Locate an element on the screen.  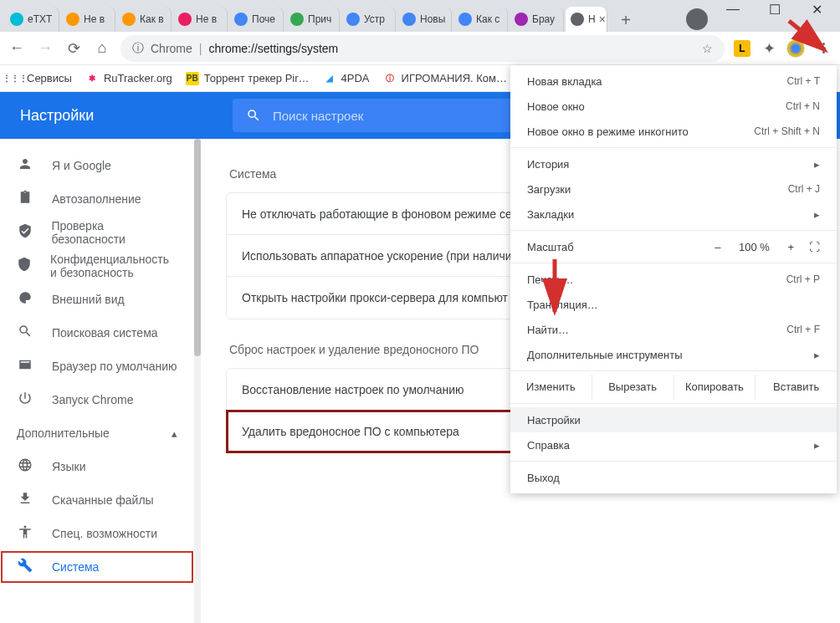
bookmark-item: ⓘИГРОМАНИЯ. Ком… is located at coordinates (445, 79).